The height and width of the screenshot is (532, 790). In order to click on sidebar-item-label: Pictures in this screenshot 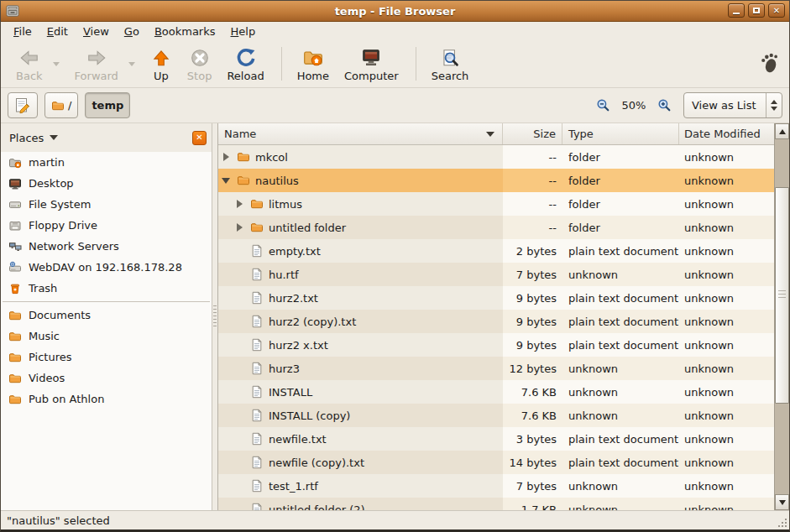, I will do `click(50, 357)`.